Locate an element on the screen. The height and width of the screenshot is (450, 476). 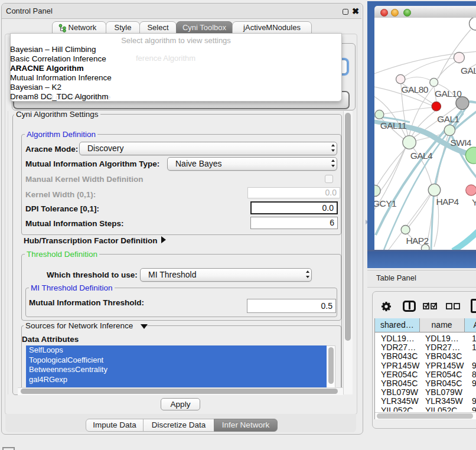
svg-text: GAL11 is located at coordinates (393, 125).